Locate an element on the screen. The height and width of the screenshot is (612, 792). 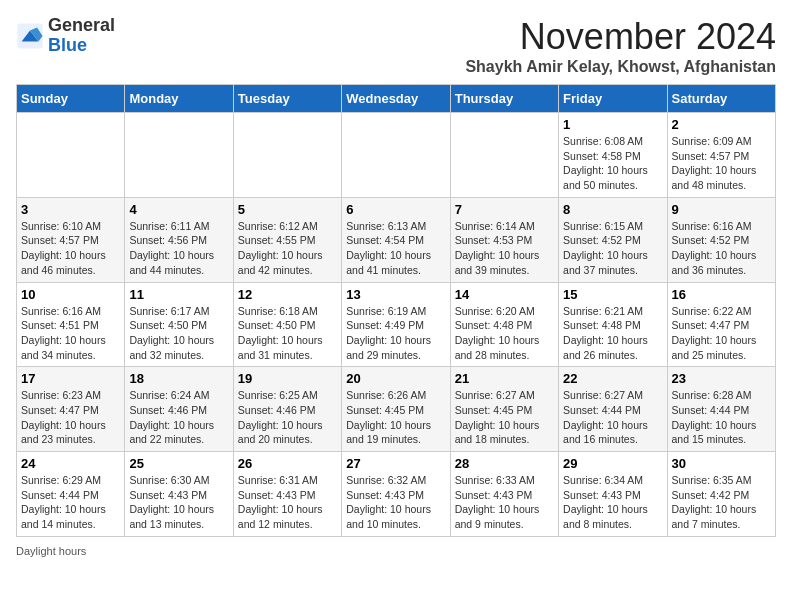
day-info: Sunrise: 6:09 AM Sunset: 4:57 PM Dayligh… is located at coordinates (722, 164).